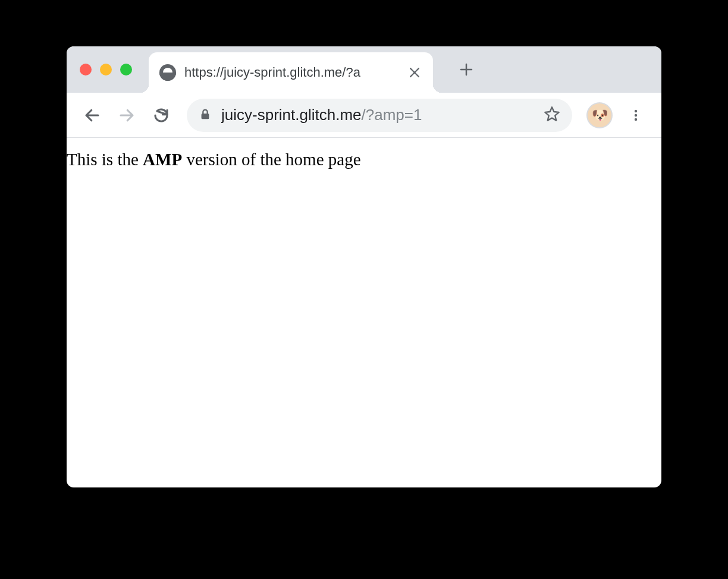 The image size is (728, 579). What do you see at coordinates (291, 115) in the screenshot?
I see `url-host: juicy-sprint.glitch.me` at bounding box center [291, 115].